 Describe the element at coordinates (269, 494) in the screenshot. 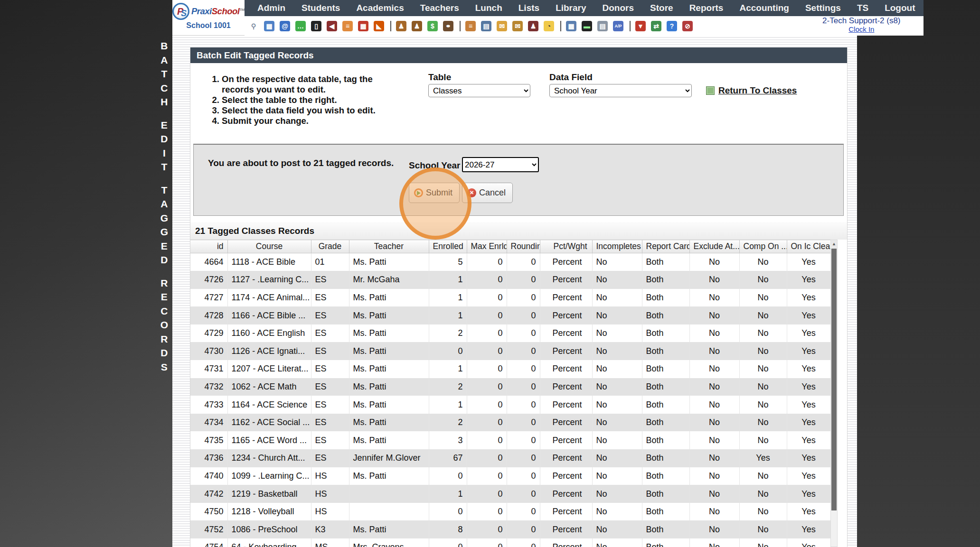

I see `cell-course: 1219 - Basketball` at that location.